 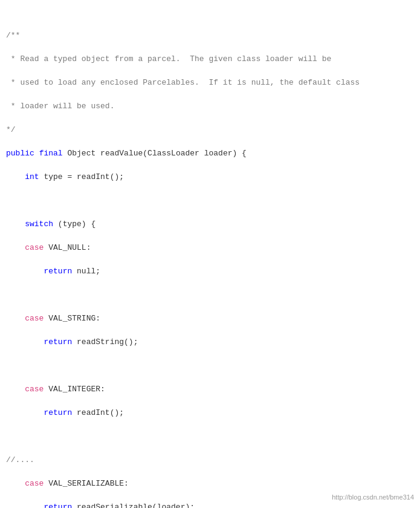 What do you see at coordinates (11, 129) in the screenshot?
I see `comment-text: */` at bounding box center [11, 129].